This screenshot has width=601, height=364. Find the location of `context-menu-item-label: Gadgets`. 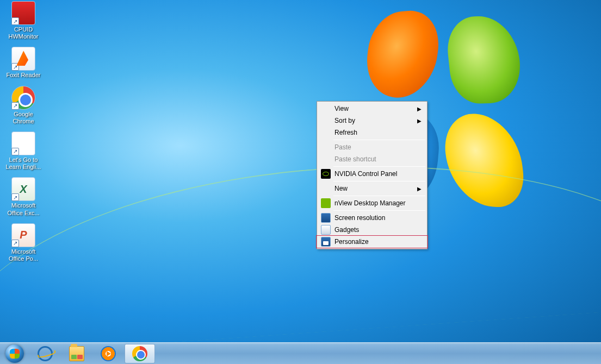

context-menu-item-label: Gadgets is located at coordinates (347, 230).